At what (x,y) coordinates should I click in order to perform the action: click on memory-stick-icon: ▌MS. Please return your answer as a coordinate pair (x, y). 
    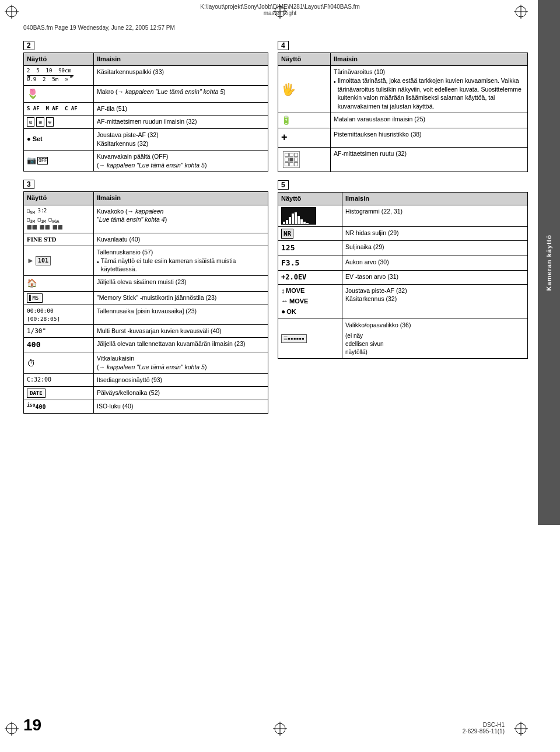
    Looking at the image, I should click on (35, 299).